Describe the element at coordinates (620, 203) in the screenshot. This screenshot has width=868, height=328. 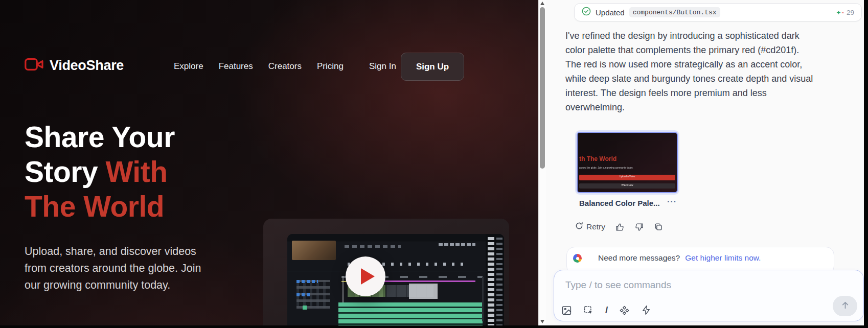
I see `artifact-title: Balanced Color Pale...` at that location.